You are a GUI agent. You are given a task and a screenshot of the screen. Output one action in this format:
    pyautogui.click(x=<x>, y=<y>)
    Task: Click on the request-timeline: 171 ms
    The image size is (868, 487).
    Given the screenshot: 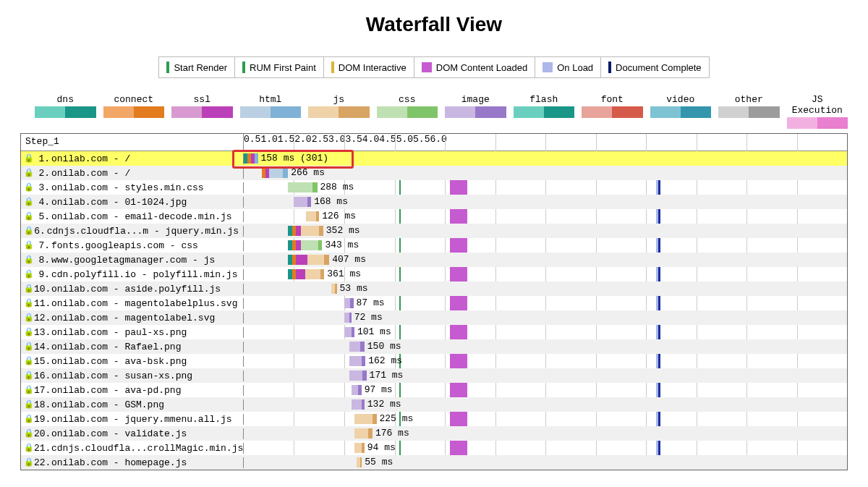 What is the action you would take?
    pyautogui.click(x=545, y=376)
    